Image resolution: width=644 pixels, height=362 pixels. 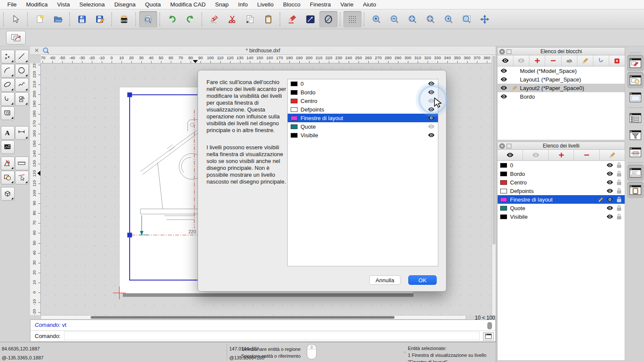 What do you see at coordinates (172, 19) in the screenshot?
I see `toolbar-undo-button` at bounding box center [172, 19].